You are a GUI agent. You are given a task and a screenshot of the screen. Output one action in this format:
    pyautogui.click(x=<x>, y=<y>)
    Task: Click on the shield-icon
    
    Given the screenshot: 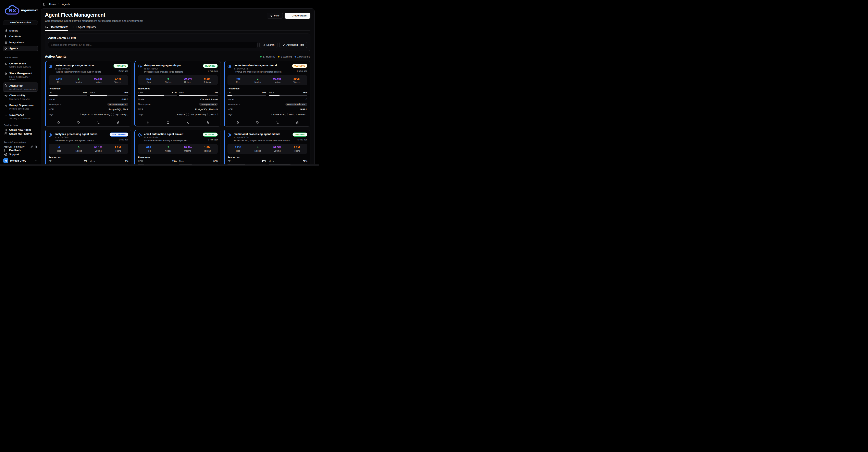 What is the action you would take?
    pyautogui.click(x=6, y=115)
    